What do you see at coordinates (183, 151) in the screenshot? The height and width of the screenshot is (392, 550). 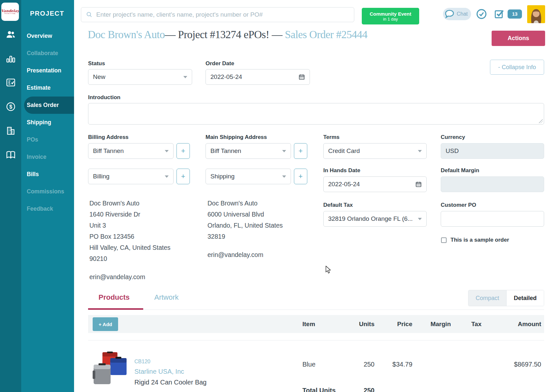 I see `add-billing-contact-button: +` at bounding box center [183, 151].